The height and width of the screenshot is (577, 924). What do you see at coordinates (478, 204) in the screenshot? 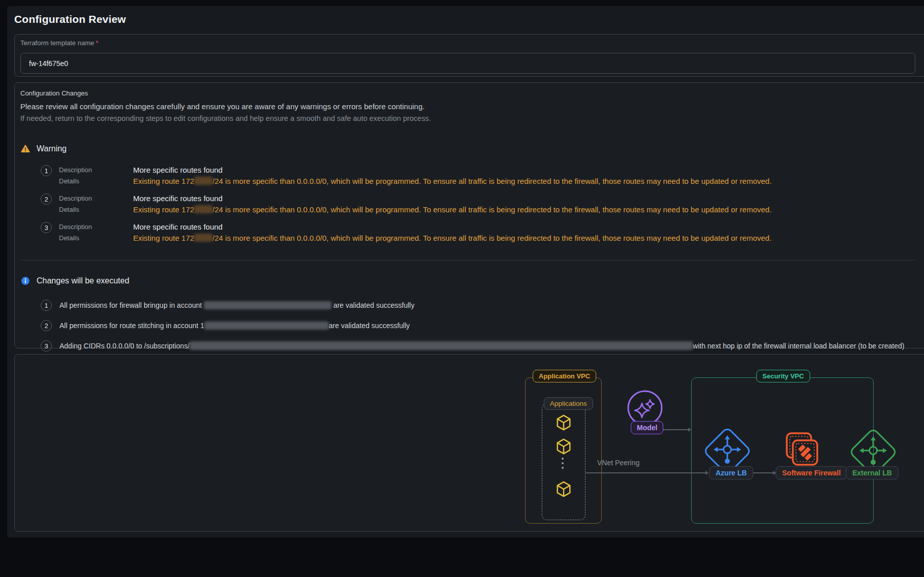
I see `warning-item: 2 Description Details More specific rout…` at bounding box center [478, 204].